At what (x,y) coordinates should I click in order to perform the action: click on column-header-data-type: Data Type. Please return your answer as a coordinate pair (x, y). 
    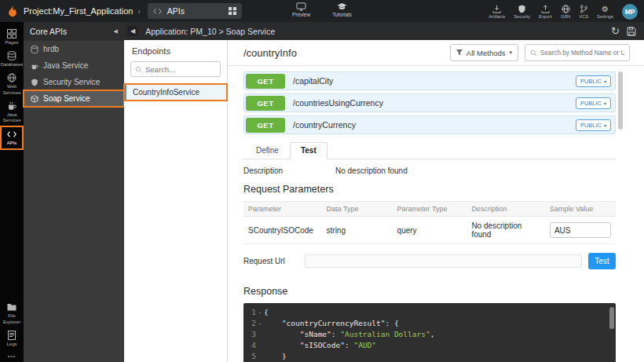
    Looking at the image, I should click on (357, 209).